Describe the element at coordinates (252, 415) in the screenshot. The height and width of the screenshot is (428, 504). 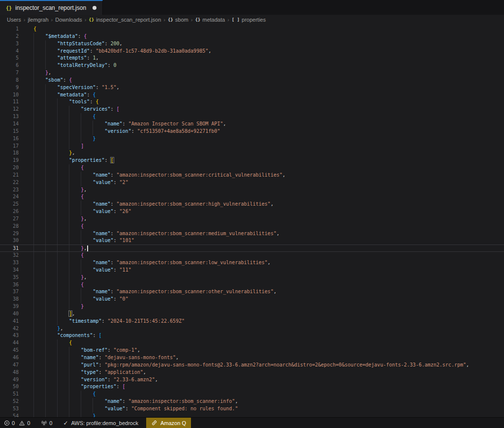
I see `code-line-54: 54}` at that location.